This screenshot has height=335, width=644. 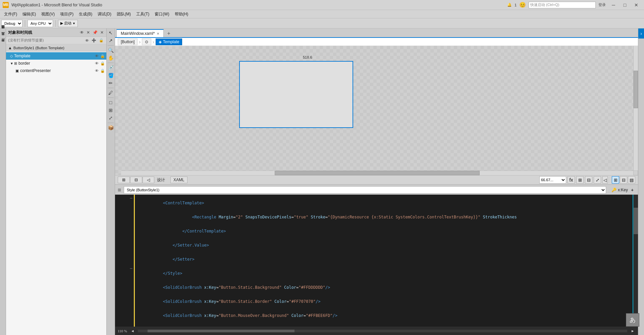 I want to click on xaml-line-9: <SolidColorBrush x:Key="Button.MouseOver…, so click(x=376, y=316).